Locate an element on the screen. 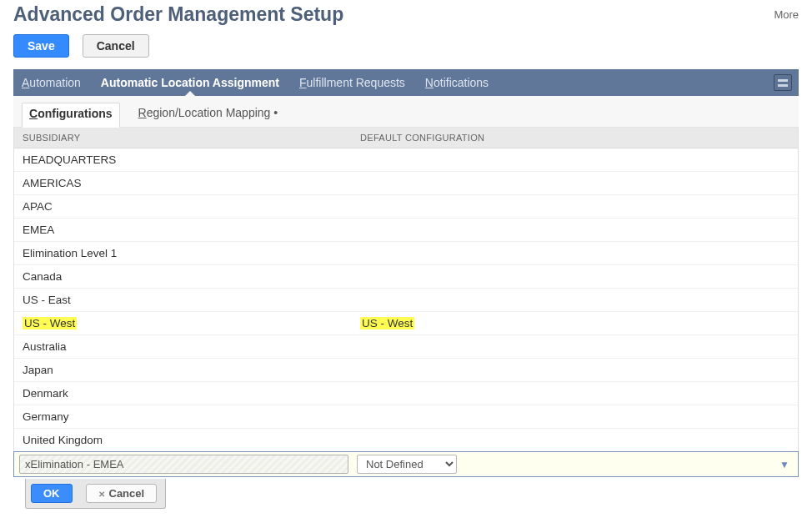 The height and width of the screenshot is (523, 812). cell-subsidiary: Japan is located at coordinates (183, 370).